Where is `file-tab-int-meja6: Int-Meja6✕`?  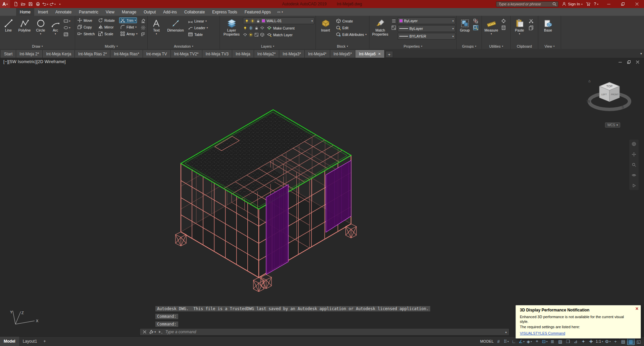
file-tab-int-meja6: Int-Meja6✕ is located at coordinates (370, 54).